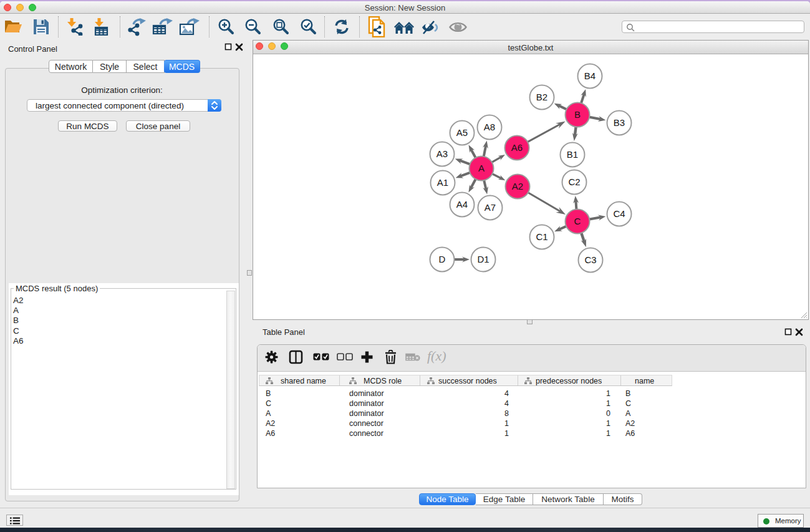  Describe the element at coordinates (443, 259) in the screenshot. I see `svg-text: D` at that location.